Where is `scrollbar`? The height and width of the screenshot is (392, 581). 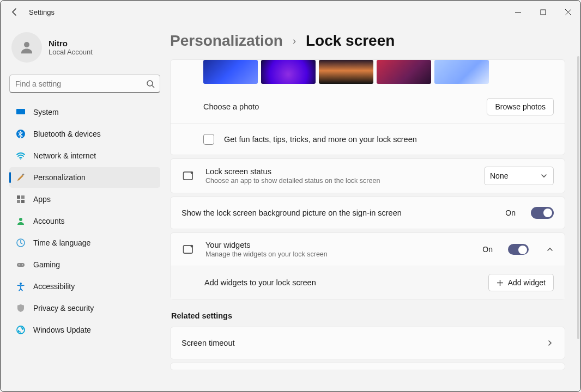
scrollbar is located at coordinates (578, 198).